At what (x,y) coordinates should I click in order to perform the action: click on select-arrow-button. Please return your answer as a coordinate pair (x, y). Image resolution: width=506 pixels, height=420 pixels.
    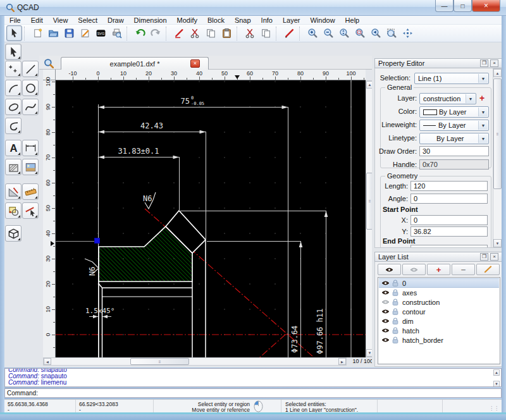
    Looking at the image, I should click on (14, 33).